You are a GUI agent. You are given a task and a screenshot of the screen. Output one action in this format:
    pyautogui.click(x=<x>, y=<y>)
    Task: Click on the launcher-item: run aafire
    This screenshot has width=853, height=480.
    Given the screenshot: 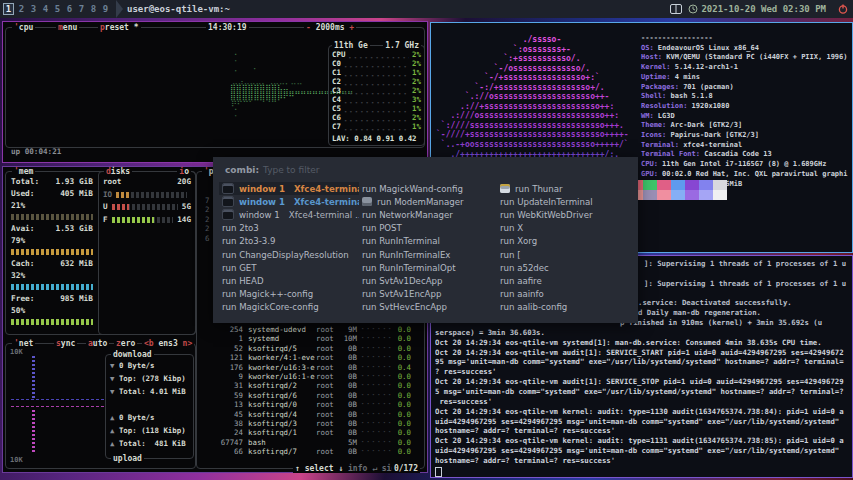 What is the action you would take?
    pyautogui.click(x=565, y=280)
    